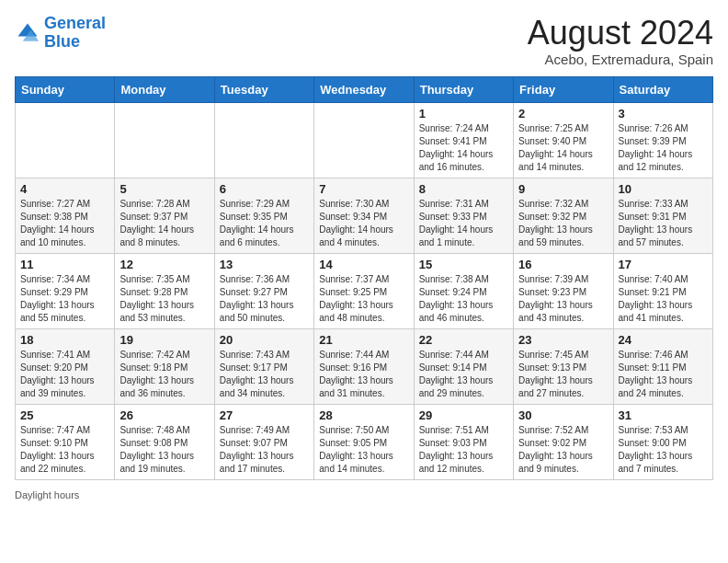 Image resolution: width=728 pixels, height=563 pixels. I want to click on day-info: Sunrise: 7:37 AM Sunset: 9:25 PM Dayligh…, so click(364, 299).